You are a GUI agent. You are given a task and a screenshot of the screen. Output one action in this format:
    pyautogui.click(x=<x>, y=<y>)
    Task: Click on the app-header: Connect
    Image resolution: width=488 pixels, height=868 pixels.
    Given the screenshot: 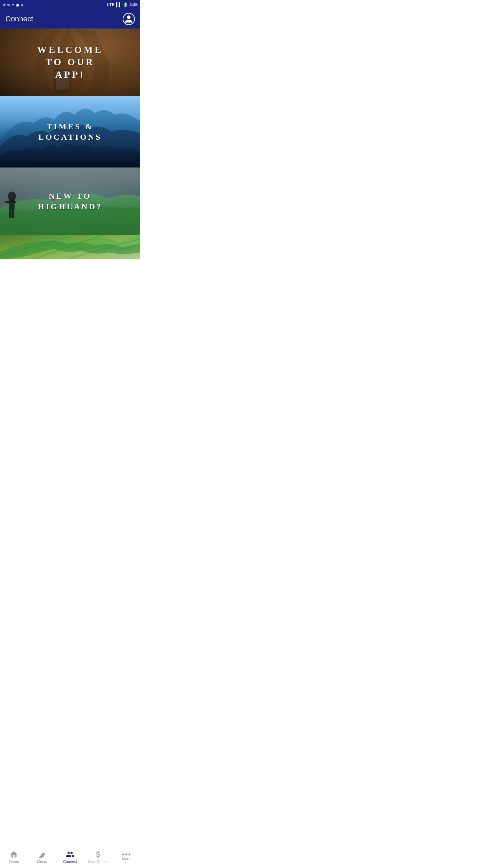 What is the action you would take?
    pyautogui.click(x=70, y=19)
    